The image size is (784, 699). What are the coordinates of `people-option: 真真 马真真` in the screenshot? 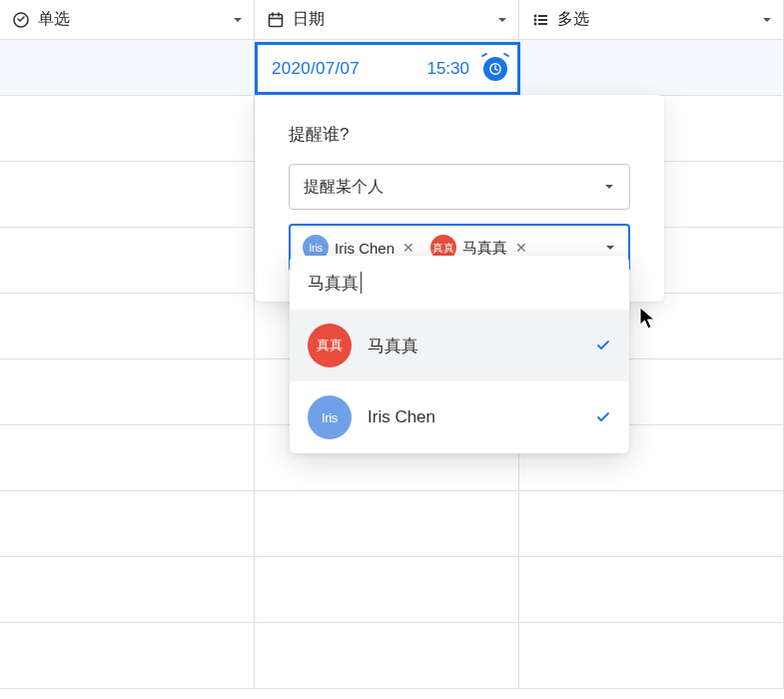 It's located at (459, 346).